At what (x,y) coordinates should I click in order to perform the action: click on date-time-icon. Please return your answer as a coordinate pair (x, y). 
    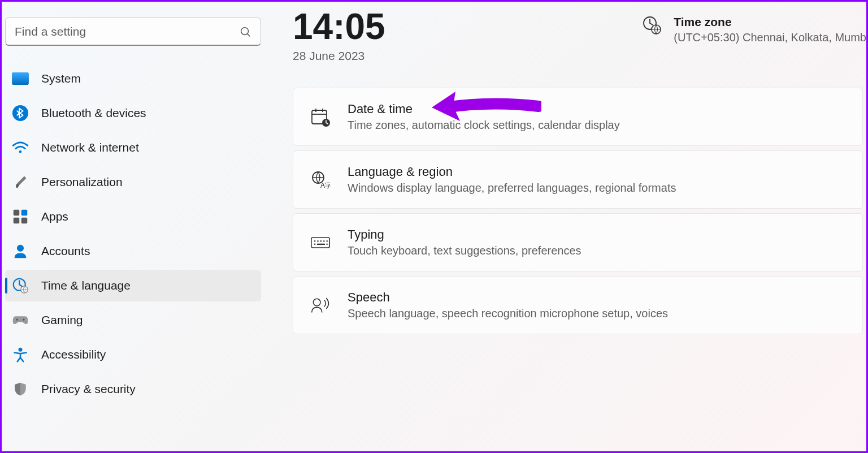
    Looking at the image, I should click on (320, 117).